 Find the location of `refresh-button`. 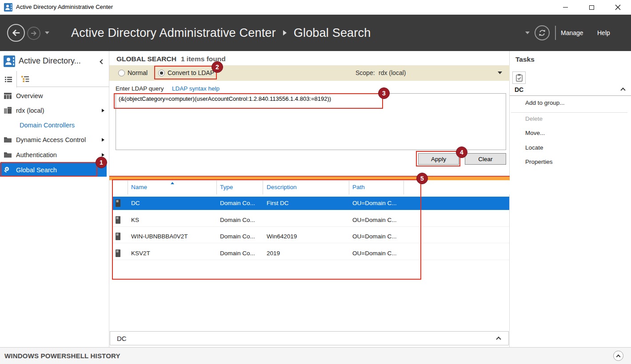

refresh-button is located at coordinates (542, 33).